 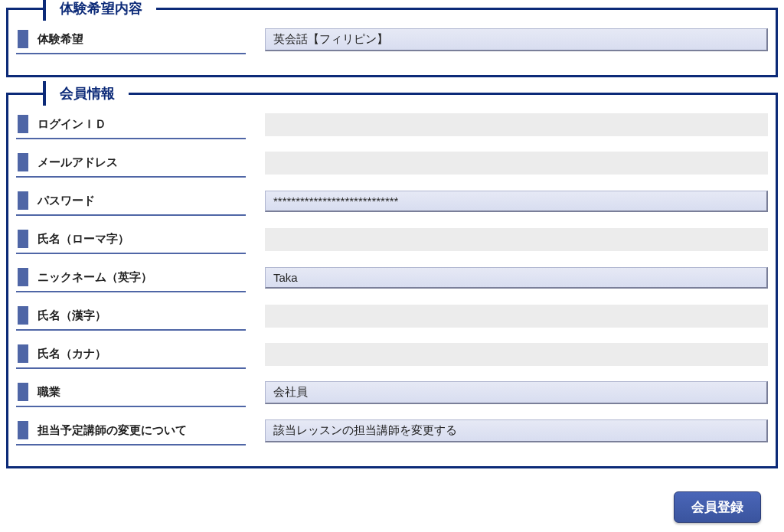 What do you see at coordinates (131, 240) in the screenshot?
I see `label-name-romaji: 氏名（ローマ字）` at bounding box center [131, 240].